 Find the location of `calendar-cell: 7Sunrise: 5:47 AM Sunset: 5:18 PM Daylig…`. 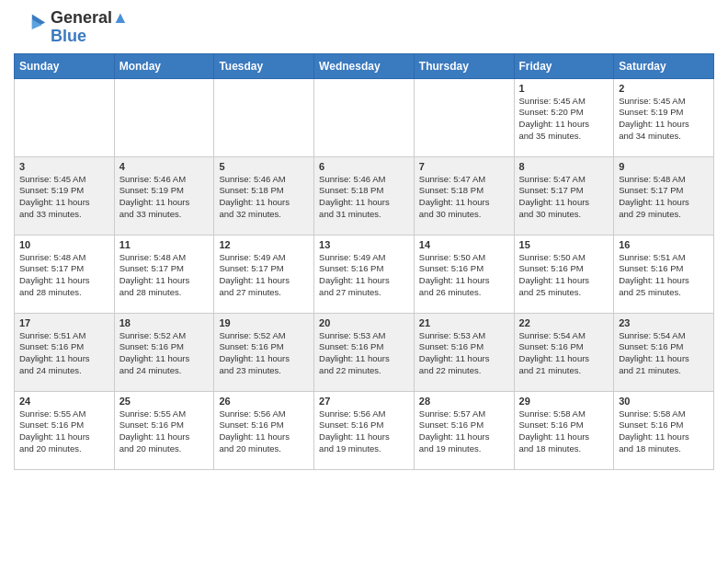

calendar-cell: 7Sunrise: 5:47 AM Sunset: 5:18 PM Daylig… is located at coordinates (463, 195).